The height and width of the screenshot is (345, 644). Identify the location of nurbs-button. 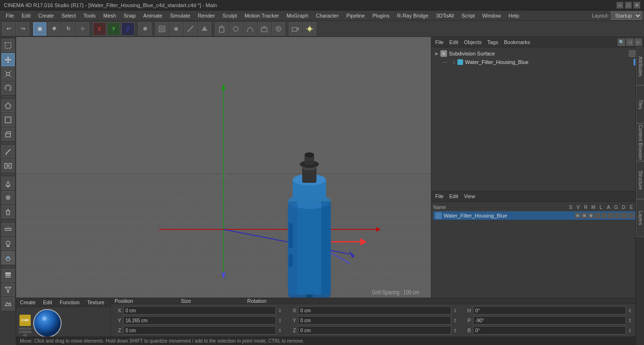
(236, 29).